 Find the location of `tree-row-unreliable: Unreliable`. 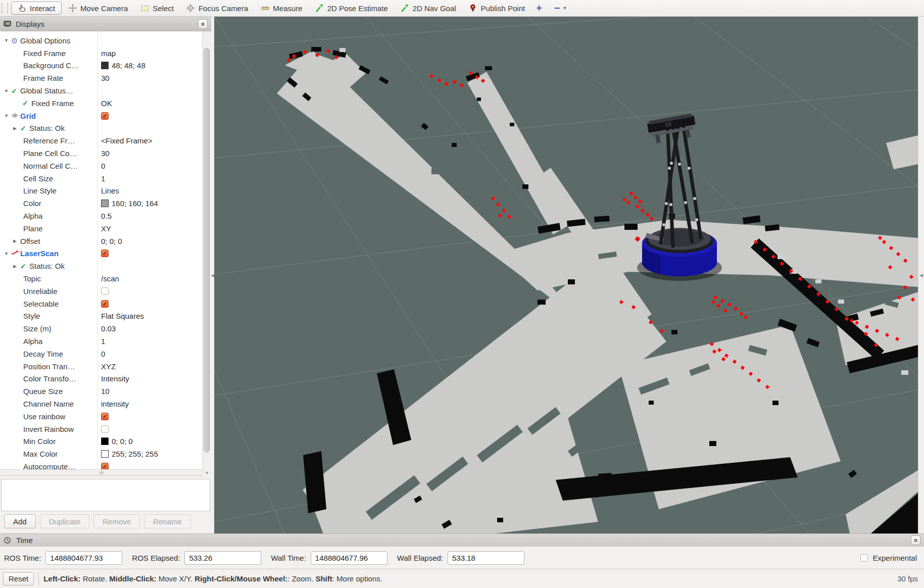

tree-row-unreliable: Unreliable is located at coordinates (101, 291).